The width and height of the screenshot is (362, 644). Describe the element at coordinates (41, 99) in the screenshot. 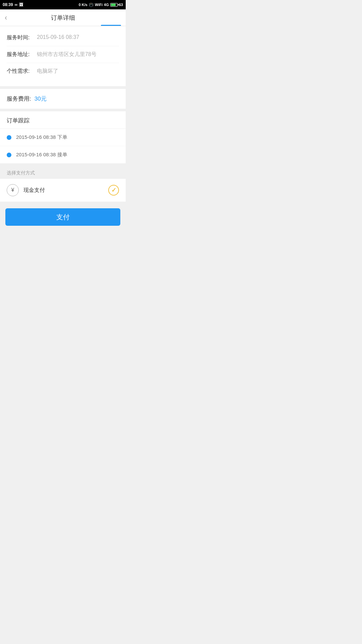

I see `fee-value: 30元` at that location.